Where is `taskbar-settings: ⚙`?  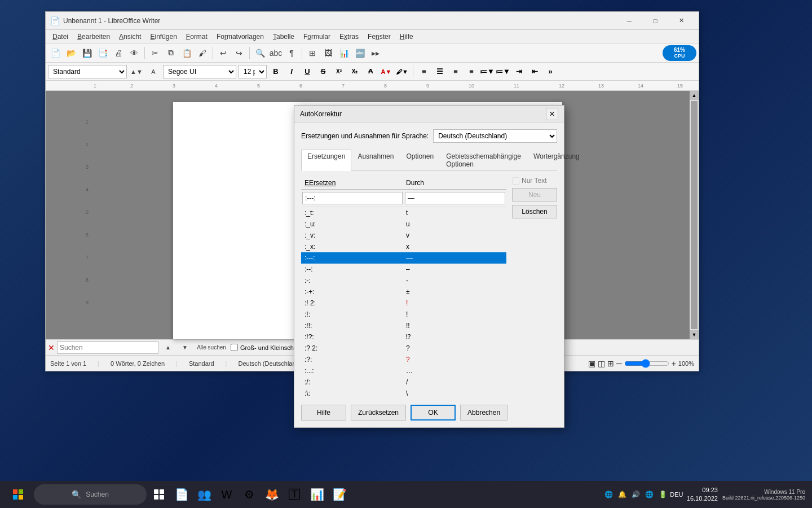 taskbar-settings: ⚙ is located at coordinates (249, 494).